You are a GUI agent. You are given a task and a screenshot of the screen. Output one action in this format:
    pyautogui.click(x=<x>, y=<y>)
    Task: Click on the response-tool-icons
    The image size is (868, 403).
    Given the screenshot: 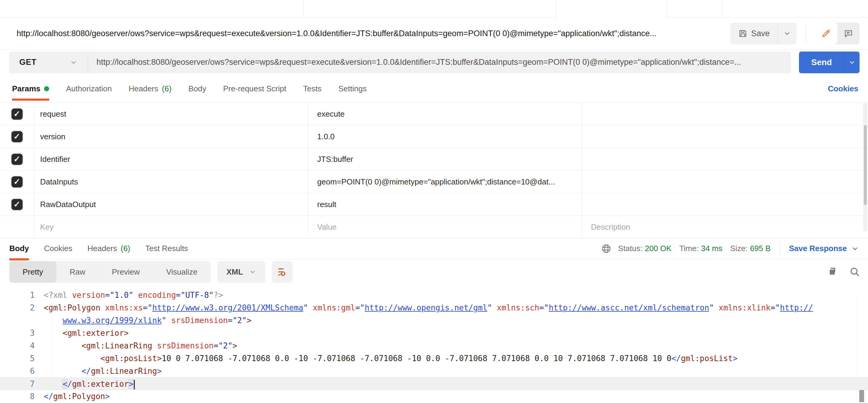 What is the action you would take?
    pyautogui.click(x=844, y=272)
    